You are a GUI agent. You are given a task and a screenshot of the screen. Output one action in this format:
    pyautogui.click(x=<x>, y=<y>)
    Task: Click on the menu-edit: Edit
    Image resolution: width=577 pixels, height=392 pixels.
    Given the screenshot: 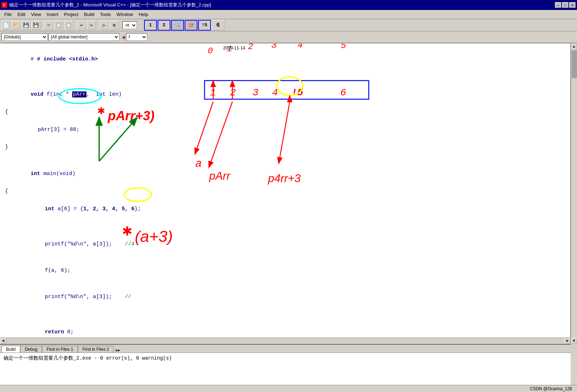 What is the action you would take?
    pyautogui.click(x=21, y=14)
    